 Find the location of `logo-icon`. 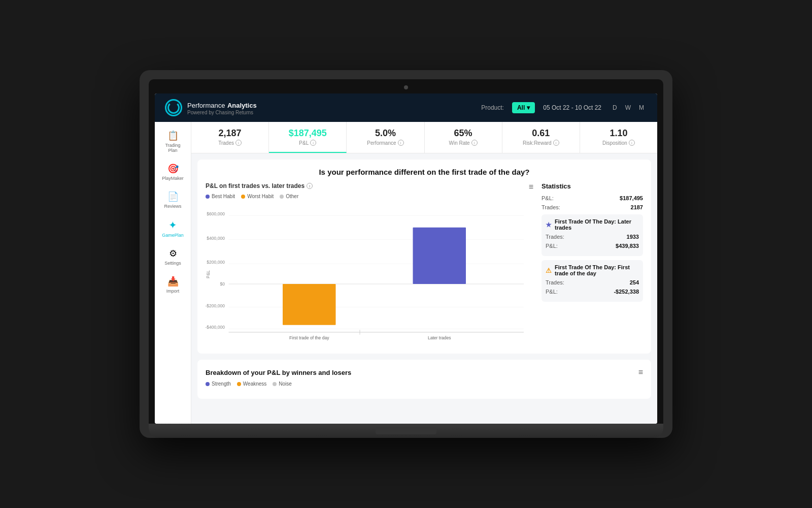

logo-icon is located at coordinates (174, 108).